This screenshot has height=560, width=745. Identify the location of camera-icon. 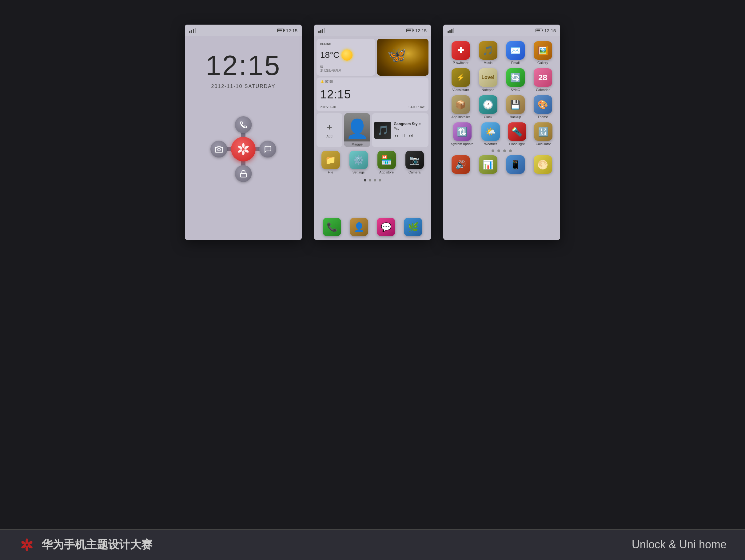
(219, 149).